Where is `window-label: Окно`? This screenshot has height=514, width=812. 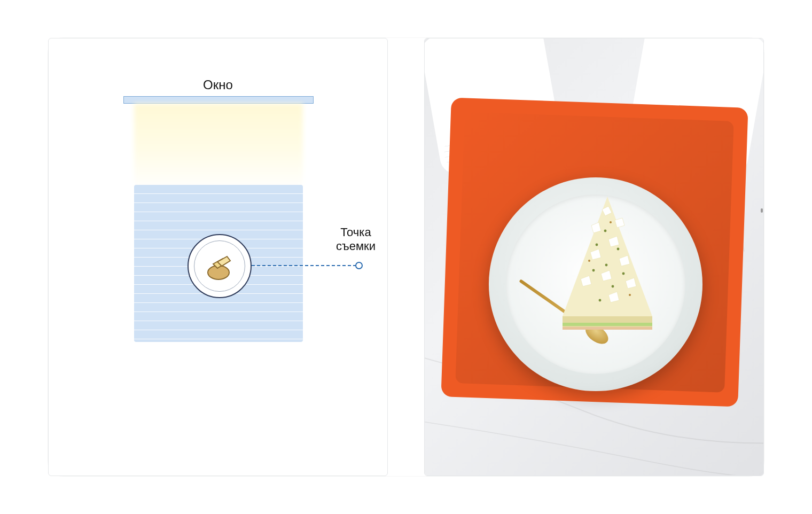
window-label: Окно is located at coordinates (218, 85).